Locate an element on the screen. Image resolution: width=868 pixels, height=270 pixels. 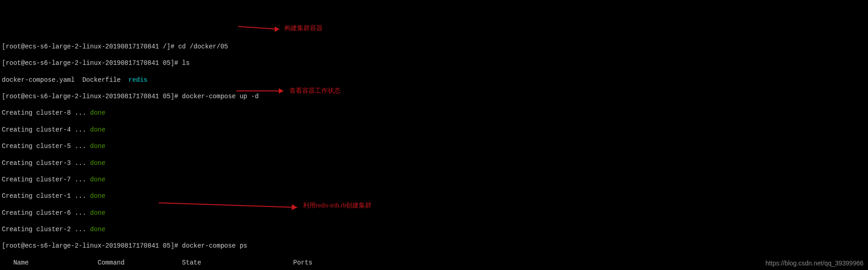
creating-text: Creating cluster-3 ... is located at coordinates (46, 163).